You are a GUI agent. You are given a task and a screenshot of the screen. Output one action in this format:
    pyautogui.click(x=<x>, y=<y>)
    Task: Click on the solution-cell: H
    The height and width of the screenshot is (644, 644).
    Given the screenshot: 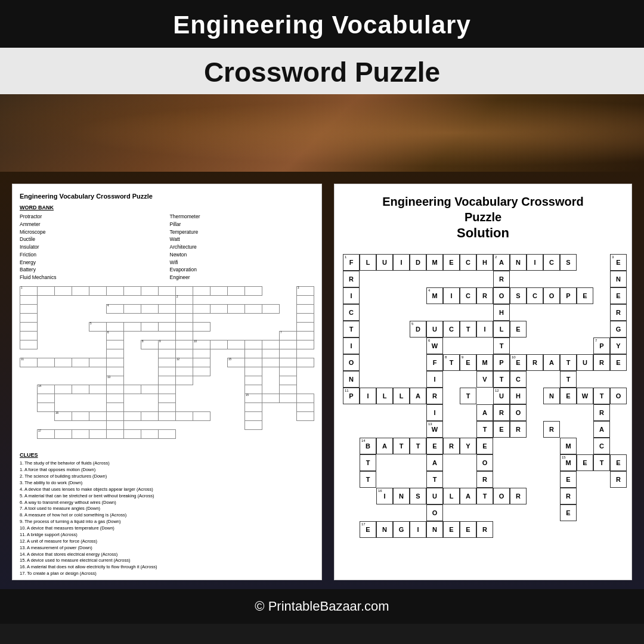 What is the action you would take?
    pyautogui.click(x=518, y=396)
    